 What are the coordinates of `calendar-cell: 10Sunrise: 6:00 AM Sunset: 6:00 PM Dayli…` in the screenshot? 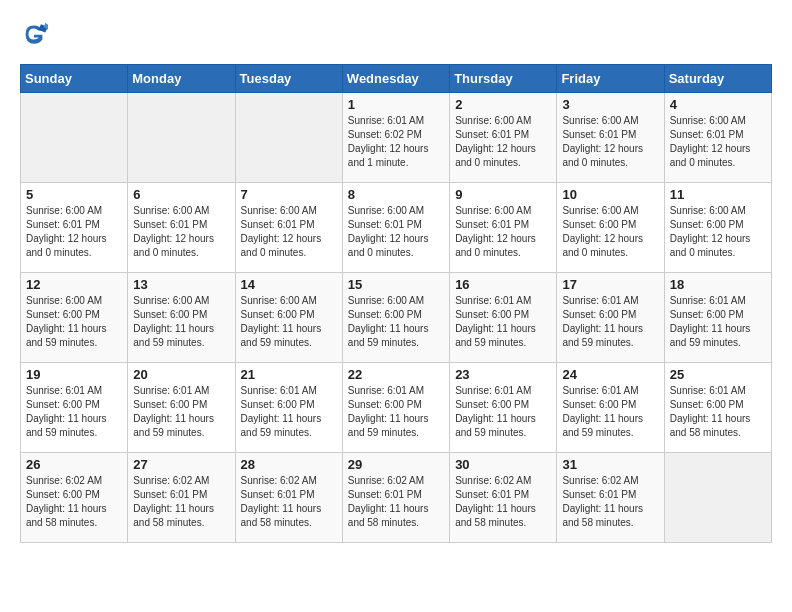 It's located at (610, 228).